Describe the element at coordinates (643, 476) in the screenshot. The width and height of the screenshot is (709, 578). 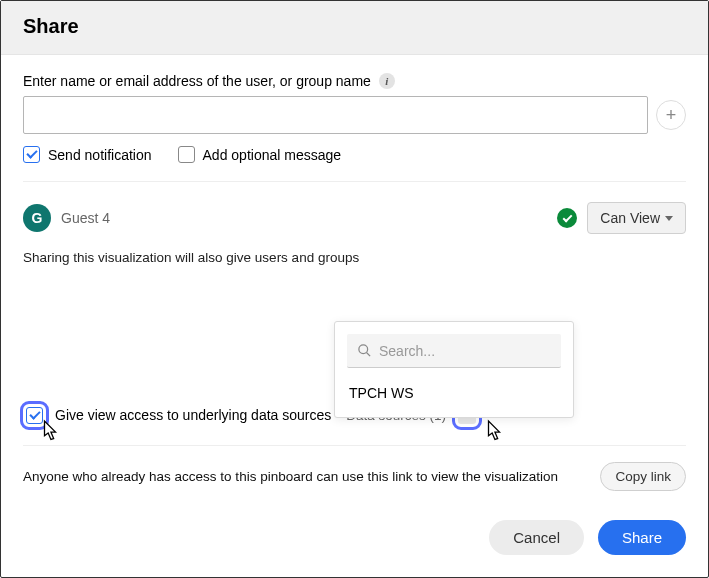
I see `copy-link-button: Copy link` at that location.